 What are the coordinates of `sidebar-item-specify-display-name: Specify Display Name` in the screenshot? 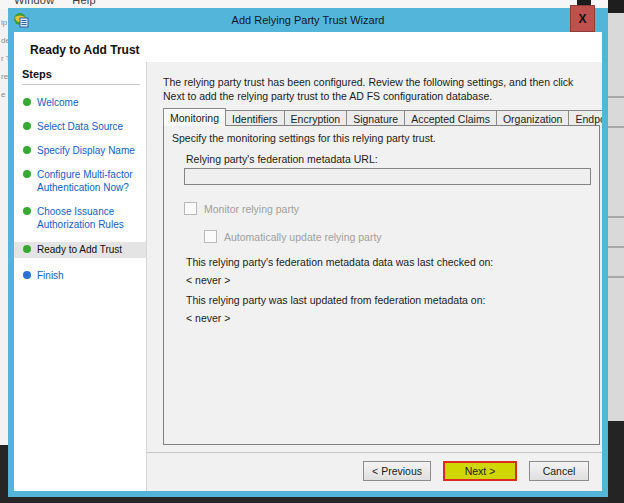 It's located at (81, 150).